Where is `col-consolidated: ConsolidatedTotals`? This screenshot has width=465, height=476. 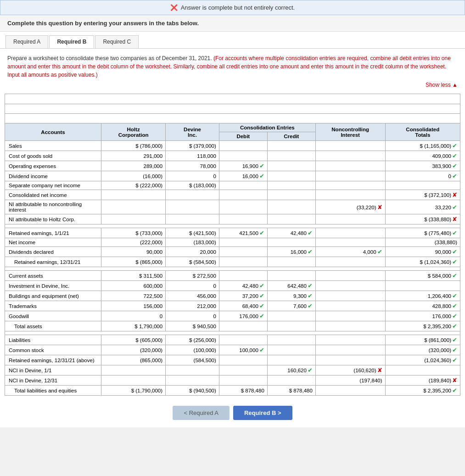
col-consolidated: ConsolidatedTotals is located at coordinates (422, 132).